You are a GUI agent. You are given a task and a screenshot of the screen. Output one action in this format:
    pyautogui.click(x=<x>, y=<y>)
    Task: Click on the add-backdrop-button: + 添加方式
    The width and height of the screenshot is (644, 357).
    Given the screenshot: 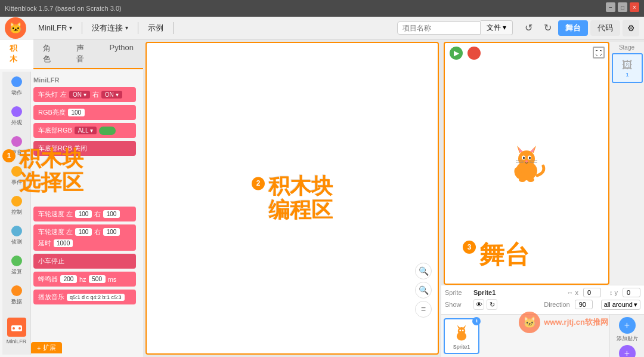 What is the action you would take?
    pyautogui.click(x=627, y=351)
    